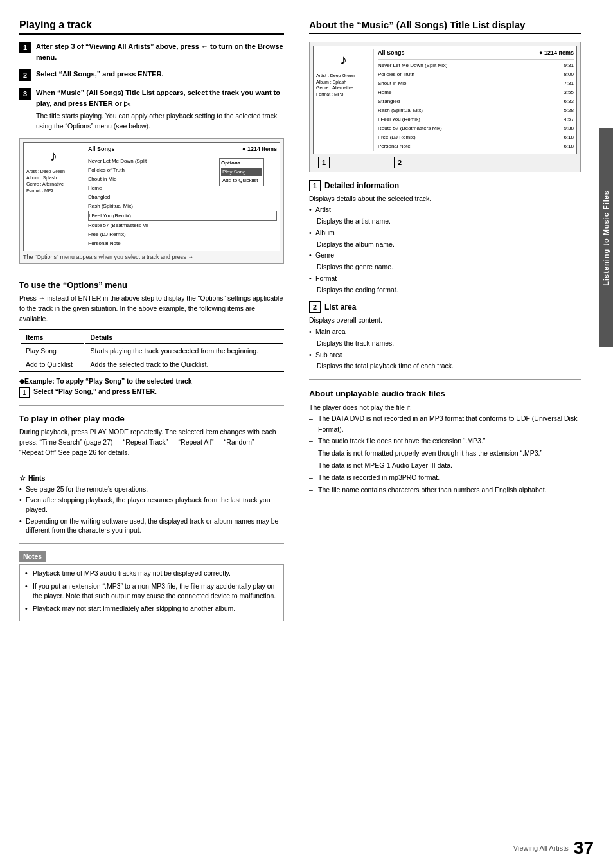 The height and width of the screenshot is (868, 613). What do you see at coordinates (152, 490) in the screenshot?
I see `hint-item-1: See page 25 for the remote’s operations.` at bounding box center [152, 490].